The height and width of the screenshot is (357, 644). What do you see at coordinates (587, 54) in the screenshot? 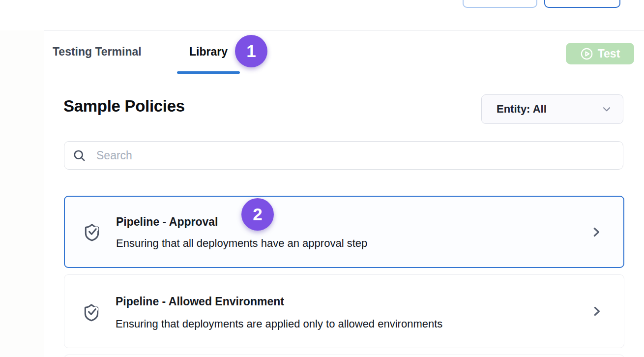
I see `play-circle-icon` at bounding box center [587, 54].